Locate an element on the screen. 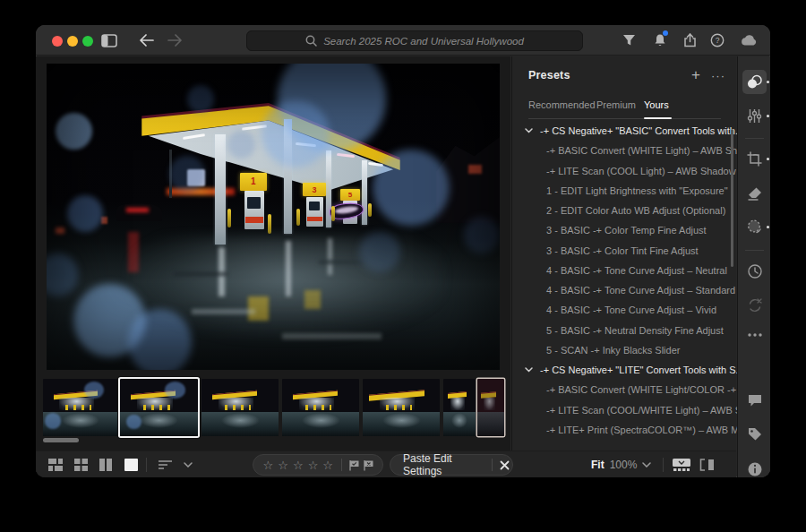 This screenshot has height=532, width=806. keywords-button is located at coordinates (754, 433).